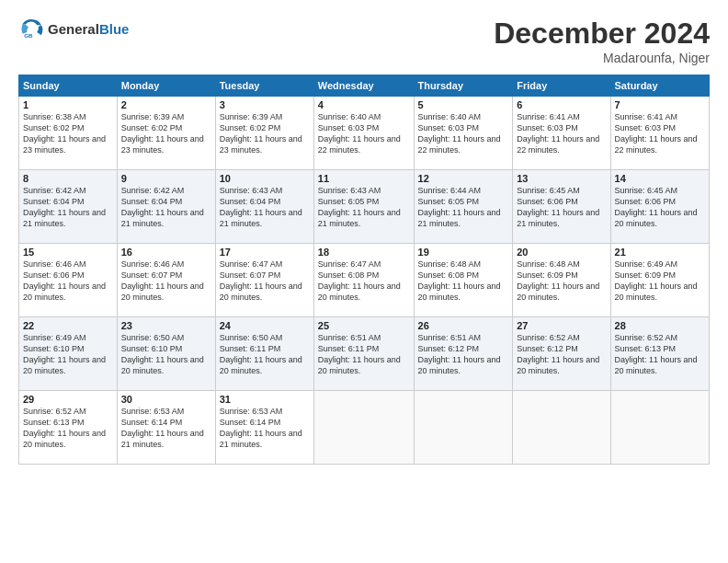  I want to click on day-info: Sunrise: 6:46 AMSunset: 6:06 PMDaylight:…, so click(64, 281).